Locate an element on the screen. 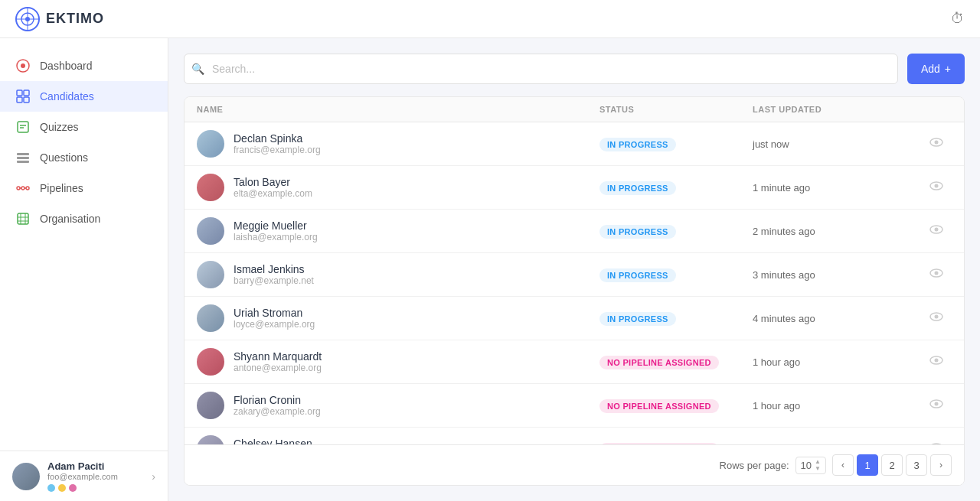 This screenshot has width=980, height=501. candidate-email: loyce@example.org is located at coordinates (274, 324).